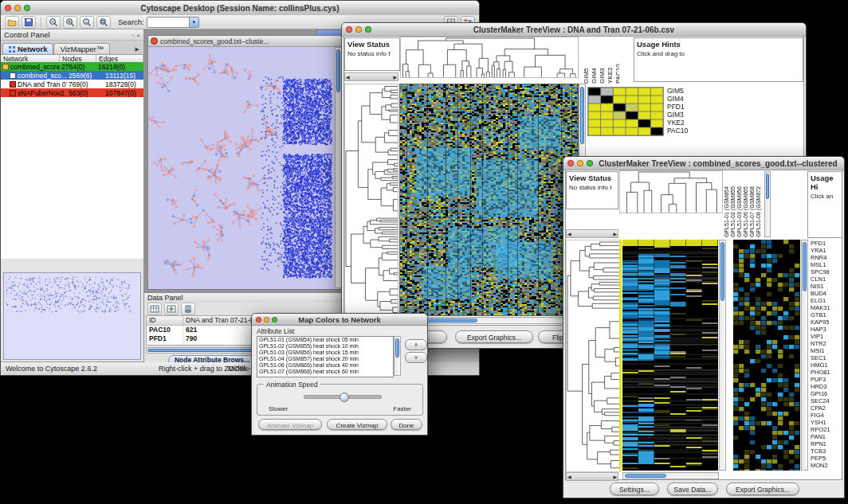 Image resolution: width=848 pixels, height=504 pixels. What do you see at coordinates (340, 320) in the screenshot?
I see `dialog-titlebar: Map Colors to Network` at bounding box center [340, 320].